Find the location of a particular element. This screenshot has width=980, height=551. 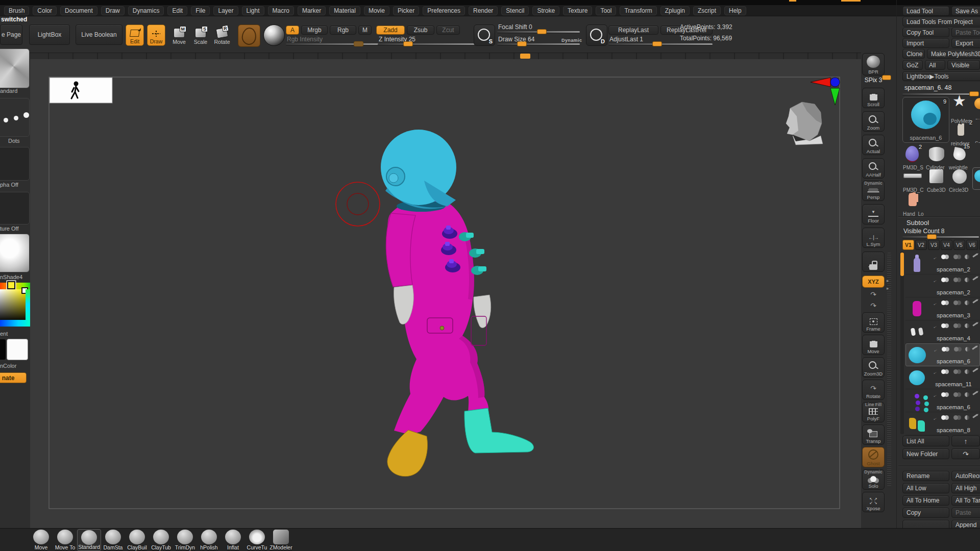

live-boolean-button: Live Boolean is located at coordinates (99, 35).